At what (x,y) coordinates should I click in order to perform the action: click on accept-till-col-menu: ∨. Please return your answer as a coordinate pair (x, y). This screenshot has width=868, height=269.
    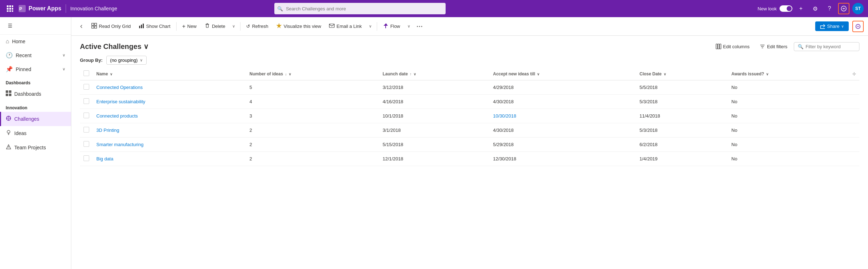
    Looking at the image, I should click on (538, 74).